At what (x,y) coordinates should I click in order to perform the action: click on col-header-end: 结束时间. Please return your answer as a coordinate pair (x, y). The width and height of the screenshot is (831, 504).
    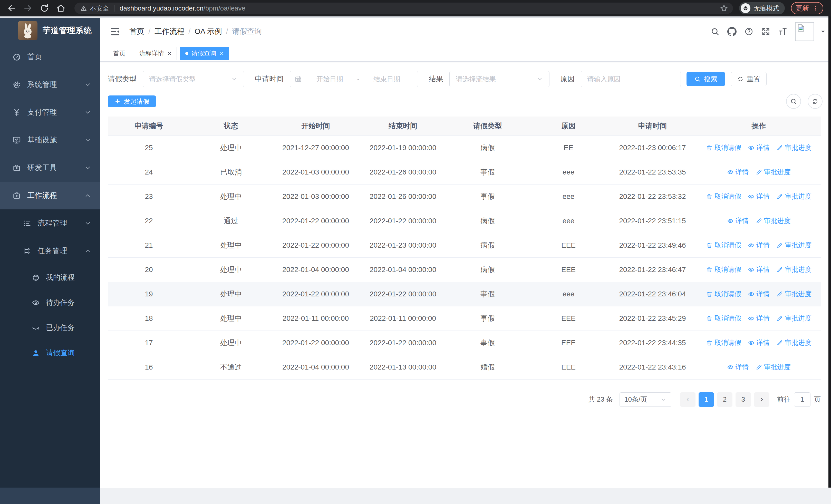
    Looking at the image, I should click on (403, 126).